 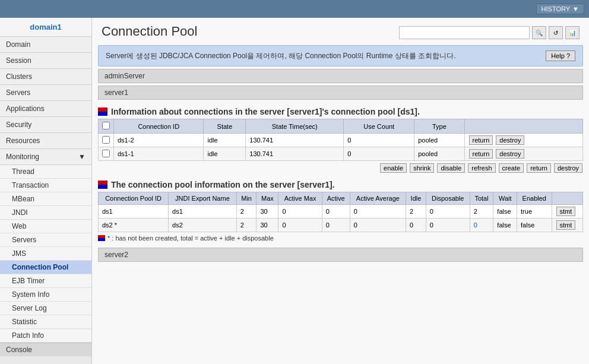 What do you see at coordinates (203, 211) in the screenshot?
I see `jndi-cell: ds1` at bounding box center [203, 211].